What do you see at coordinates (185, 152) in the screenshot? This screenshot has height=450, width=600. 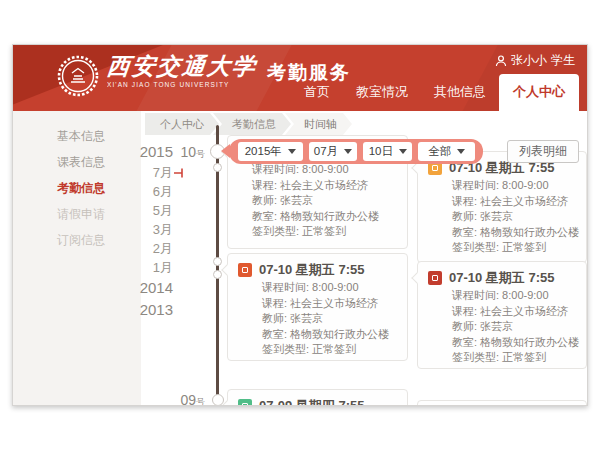 I see `day-label-10: 10号` at bounding box center [185, 152].